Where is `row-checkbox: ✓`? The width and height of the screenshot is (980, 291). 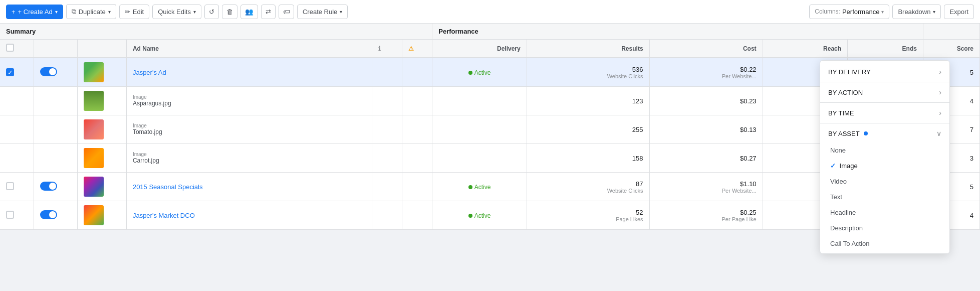 row-checkbox: ✓ is located at coordinates (10, 72).